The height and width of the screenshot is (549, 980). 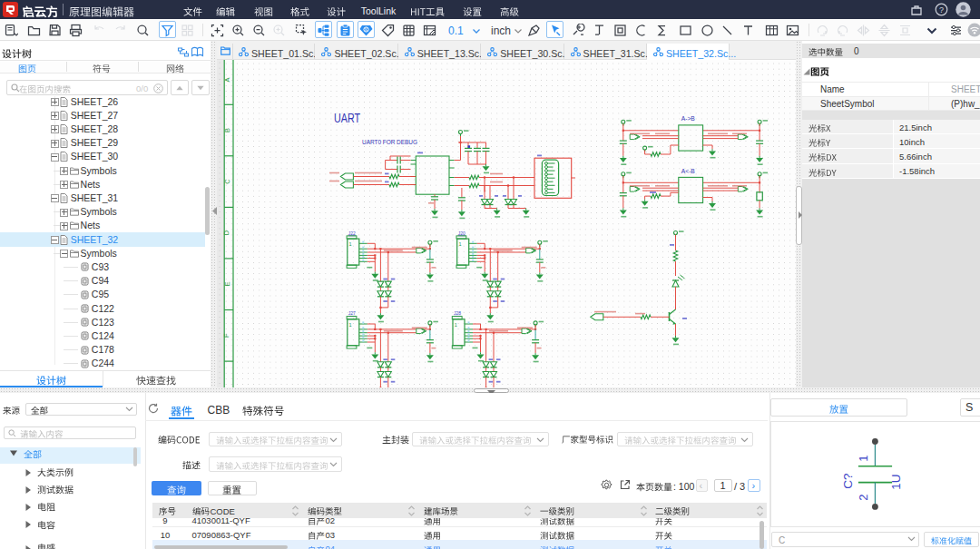 I want to click on svg-text: 2, so click(x=864, y=497).